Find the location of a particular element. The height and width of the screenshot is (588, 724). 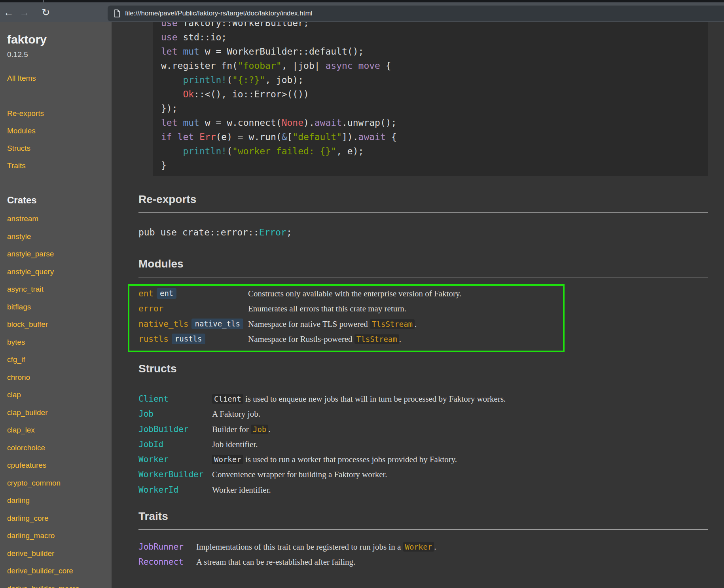

item-name: Reconnect is located at coordinates (167, 562).